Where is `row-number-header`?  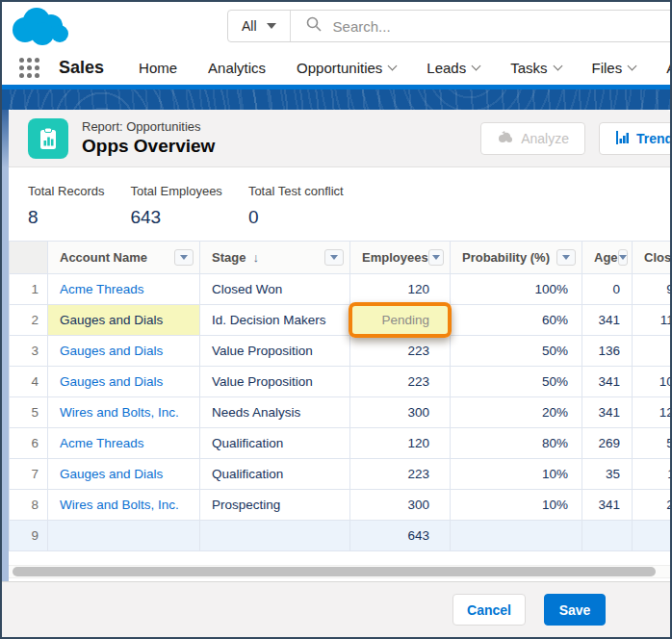
row-number-header is located at coordinates (29, 258).